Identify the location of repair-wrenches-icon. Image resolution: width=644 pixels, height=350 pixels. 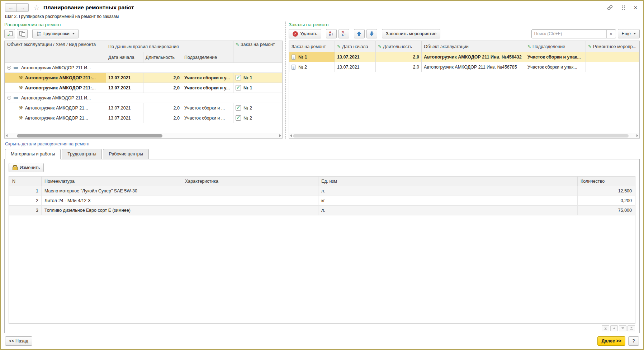
(21, 118).